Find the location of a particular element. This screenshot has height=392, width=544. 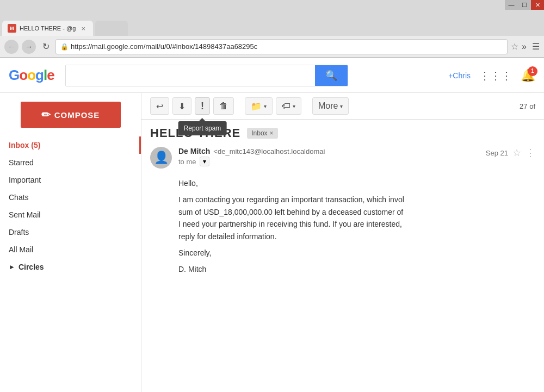

delete-button: 🗑 is located at coordinates (224, 106).